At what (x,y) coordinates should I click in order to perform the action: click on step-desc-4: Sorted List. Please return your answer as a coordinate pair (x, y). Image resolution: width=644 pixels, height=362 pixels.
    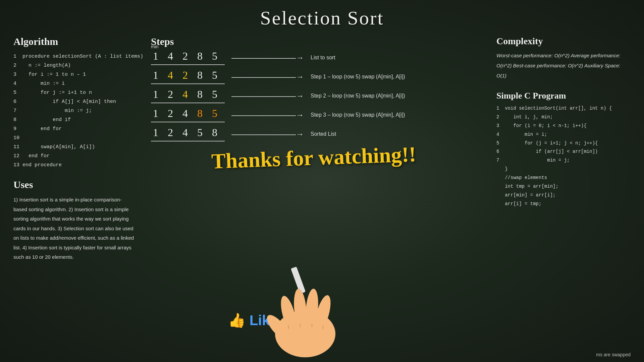
    Looking at the image, I should click on (323, 134).